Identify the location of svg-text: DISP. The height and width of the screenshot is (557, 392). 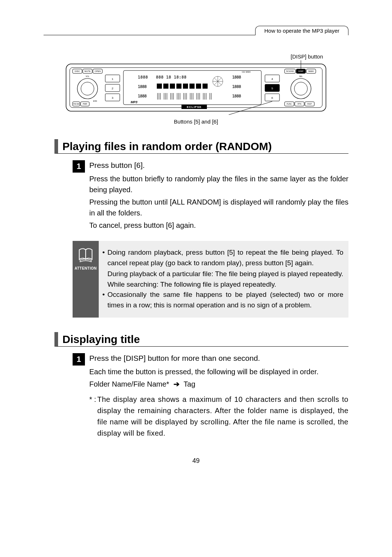
(301, 71).